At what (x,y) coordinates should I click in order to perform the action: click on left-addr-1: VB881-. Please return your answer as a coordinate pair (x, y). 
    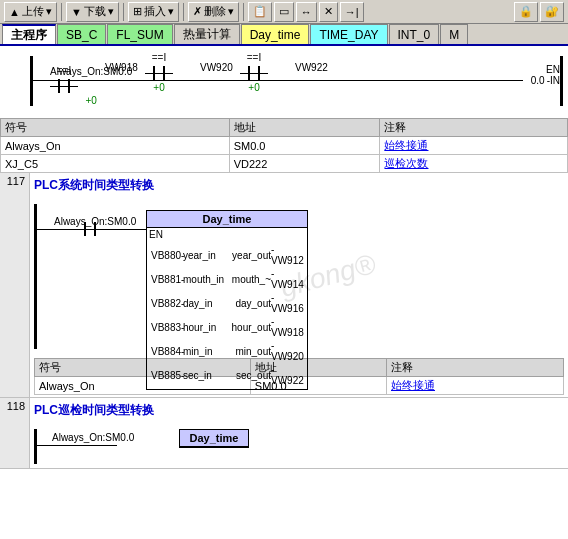
    Looking at the image, I should click on (167, 280).